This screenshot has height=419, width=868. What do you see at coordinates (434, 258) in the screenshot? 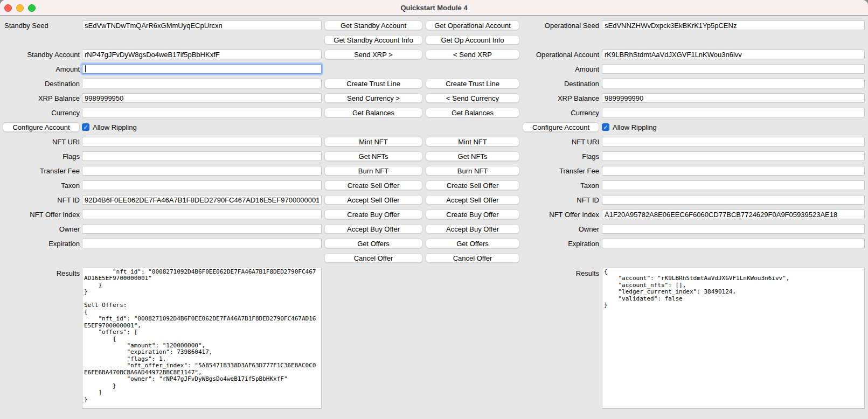
I see `row-cancel-offer: Cancel Offer Cancel Offer` at bounding box center [434, 258].